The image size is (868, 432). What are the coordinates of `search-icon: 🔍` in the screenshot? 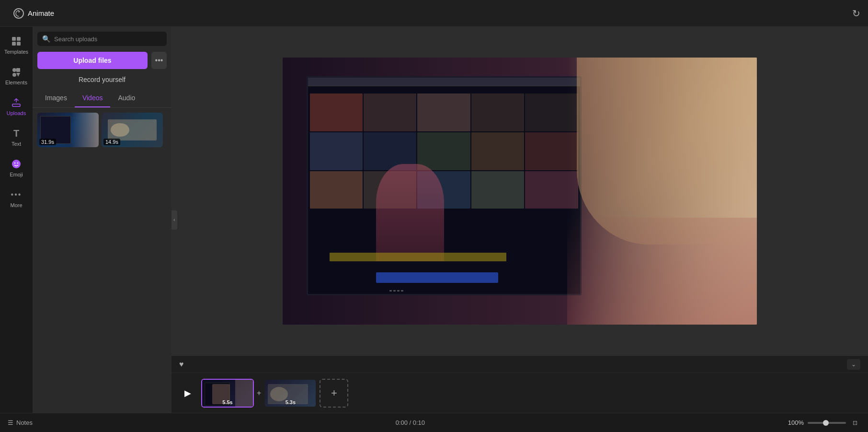 It's located at (46, 39).